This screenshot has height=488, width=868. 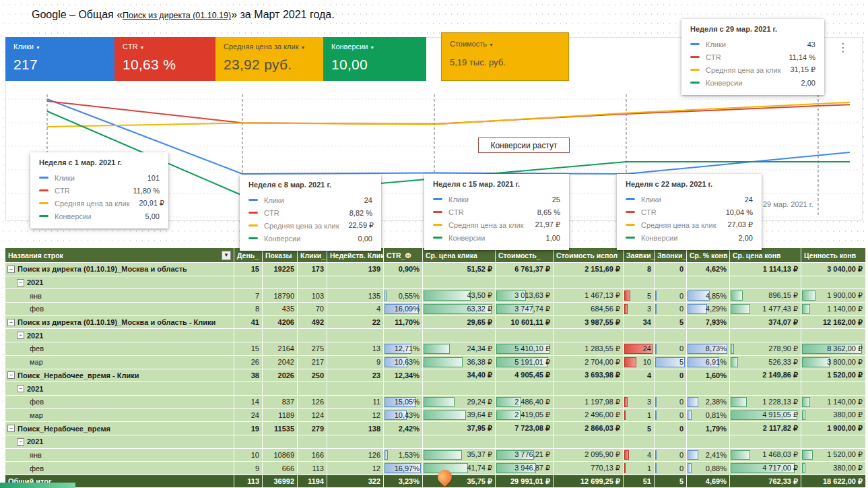 I want to click on table-cell: 762,33 ₽, so click(x=766, y=481).